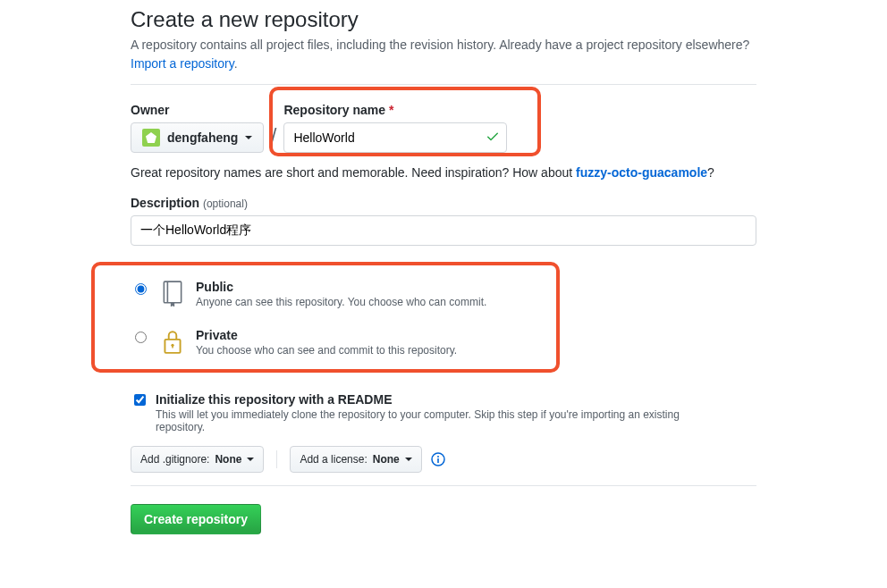 Image resolution: width=887 pixels, height=588 pixels. Describe the element at coordinates (182, 63) in the screenshot. I see `import-repo-link: Import a repository` at that location.